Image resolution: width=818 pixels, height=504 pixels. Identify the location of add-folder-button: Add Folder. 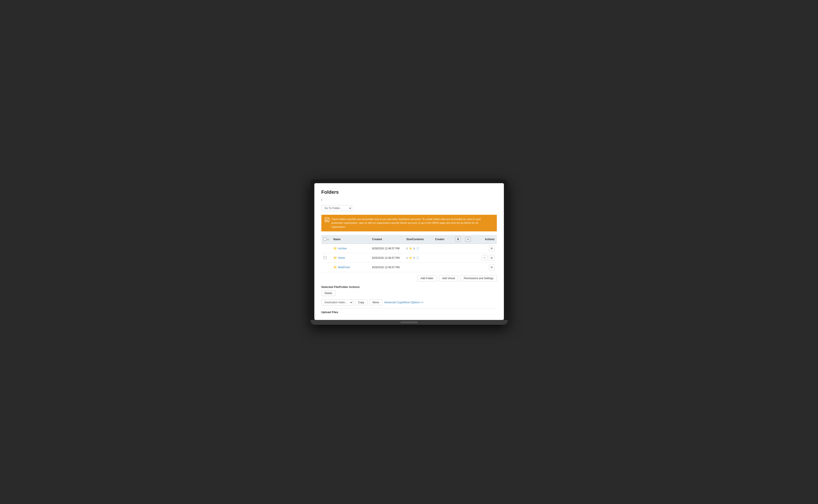
(427, 278).